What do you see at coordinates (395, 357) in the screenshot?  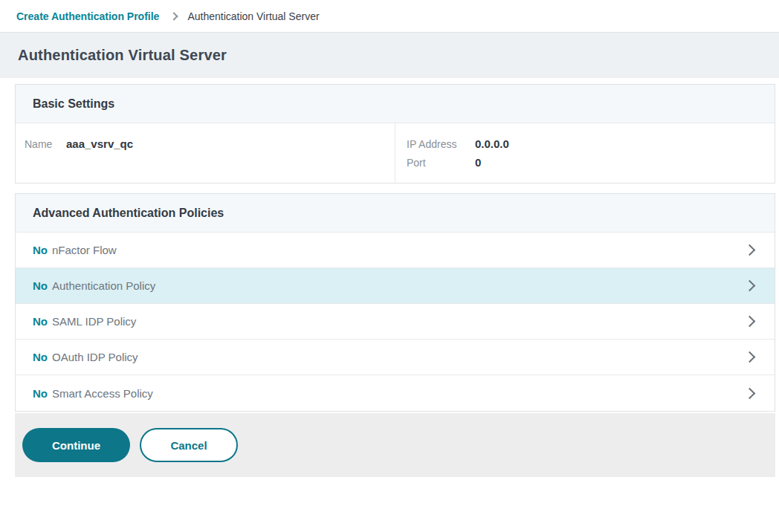 I see `policy-row-oauth-idp-policy: No OAuth IDP Policy` at bounding box center [395, 357].